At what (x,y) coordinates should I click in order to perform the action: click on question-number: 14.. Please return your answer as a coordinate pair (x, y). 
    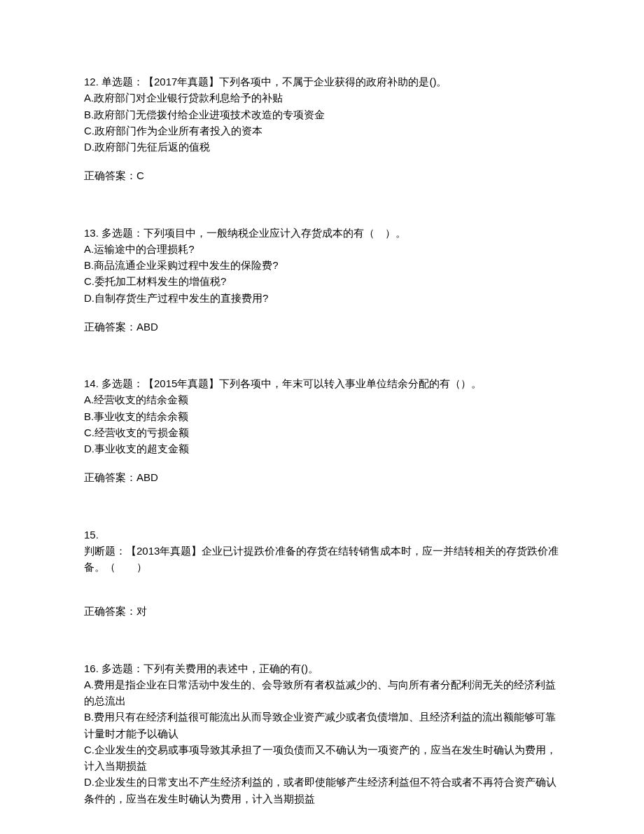
    Looking at the image, I should click on (91, 384).